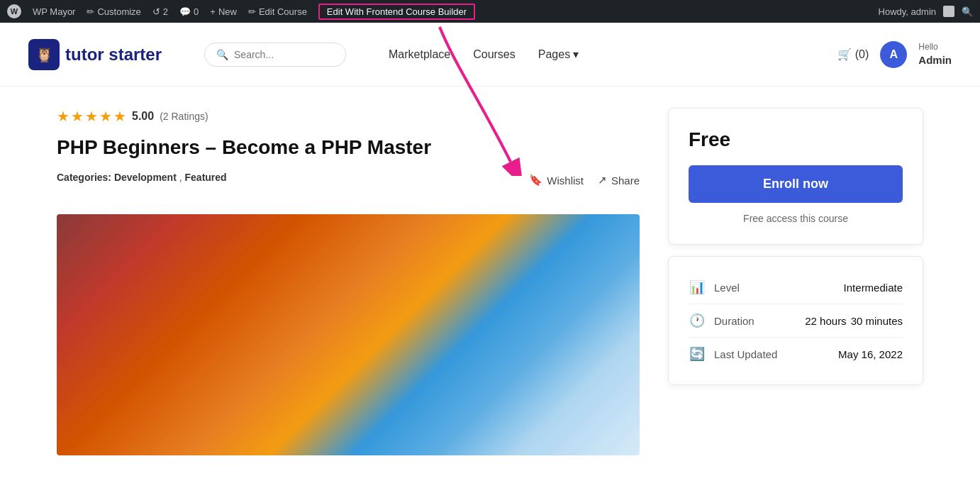  I want to click on star-1: ★, so click(63, 116).